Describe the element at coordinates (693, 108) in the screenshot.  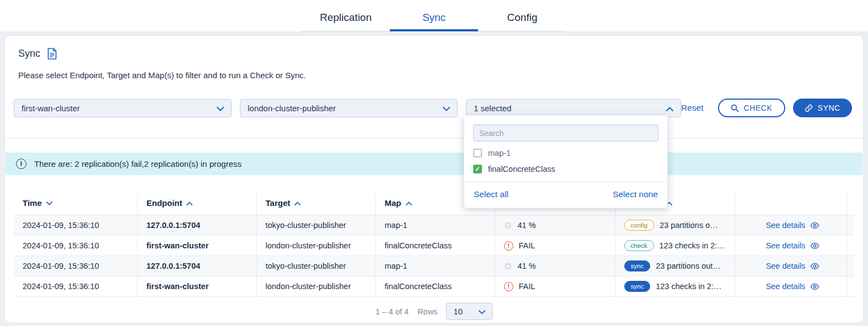
I see `reset-button: Reset` at that location.